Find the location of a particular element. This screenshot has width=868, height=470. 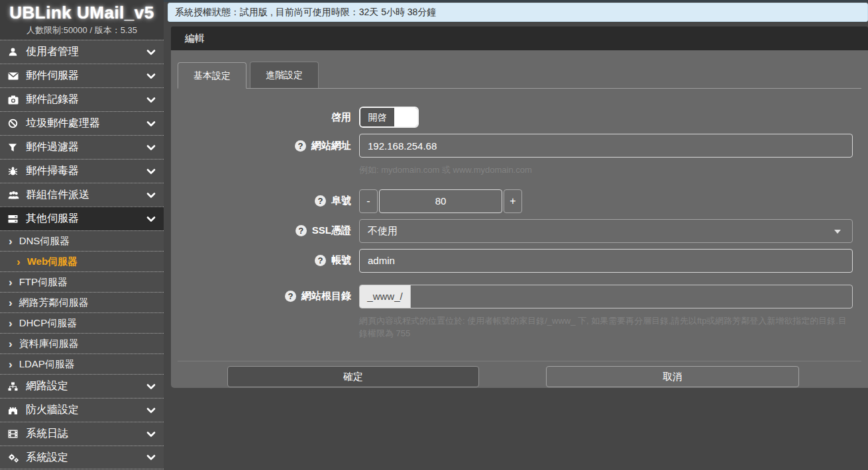

sidebar-subitem-dns-server: DNS伺服器 is located at coordinates (82, 241).